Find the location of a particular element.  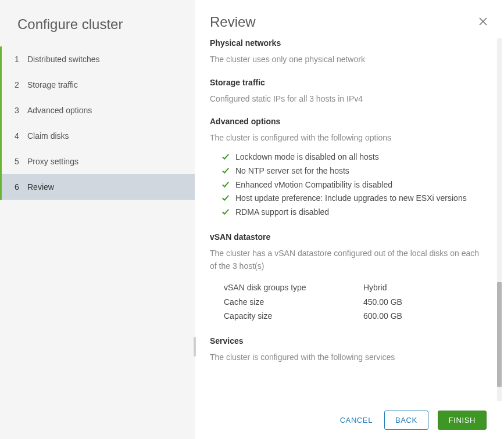

step-label: Storage traffic is located at coordinates (52, 85).